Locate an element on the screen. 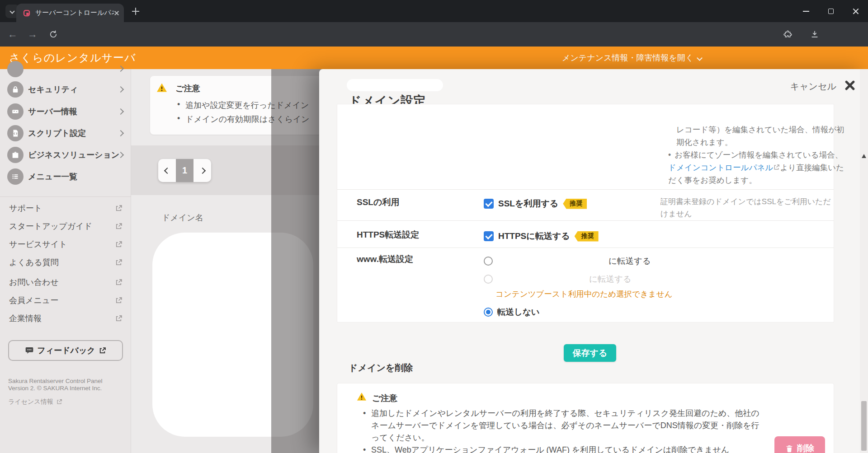 This screenshot has width=868, height=453. delete-notice-bullet: SSL、Webアプリケーションファイアウォール (WAF) を利用しているドメイ… is located at coordinates (563, 448).